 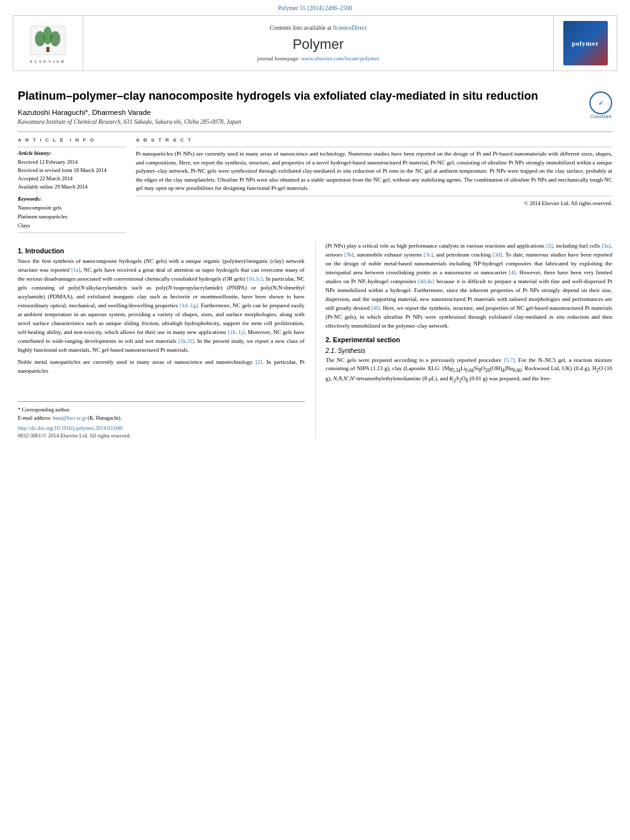 I want to click on synthesis-para: The NC gels were prepared according to a…, so click(x=469, y=371).